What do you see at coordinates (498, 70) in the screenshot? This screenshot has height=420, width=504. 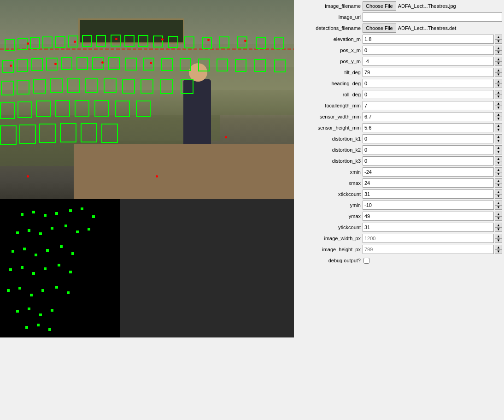 I see `tilt-deg-up: ▲` at bounding box center [498, 70].